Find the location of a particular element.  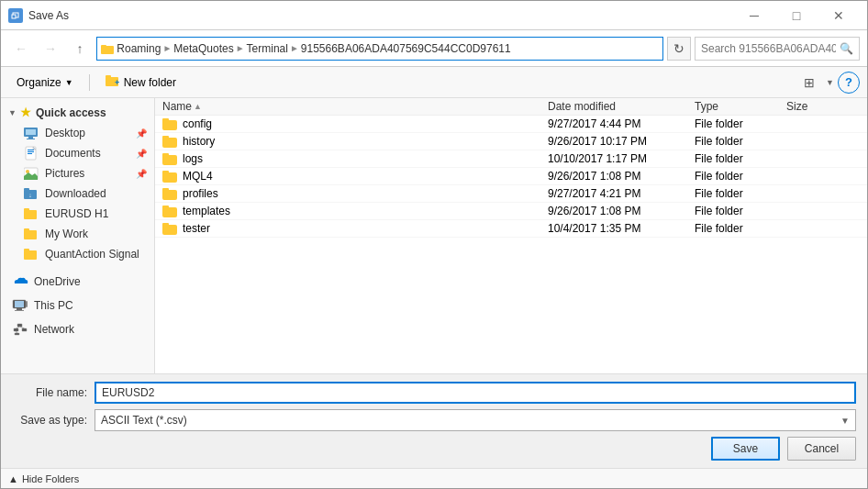

table-row: tester 10/4/2017 1:35 PM File folder is located at coordinates (511, 229).